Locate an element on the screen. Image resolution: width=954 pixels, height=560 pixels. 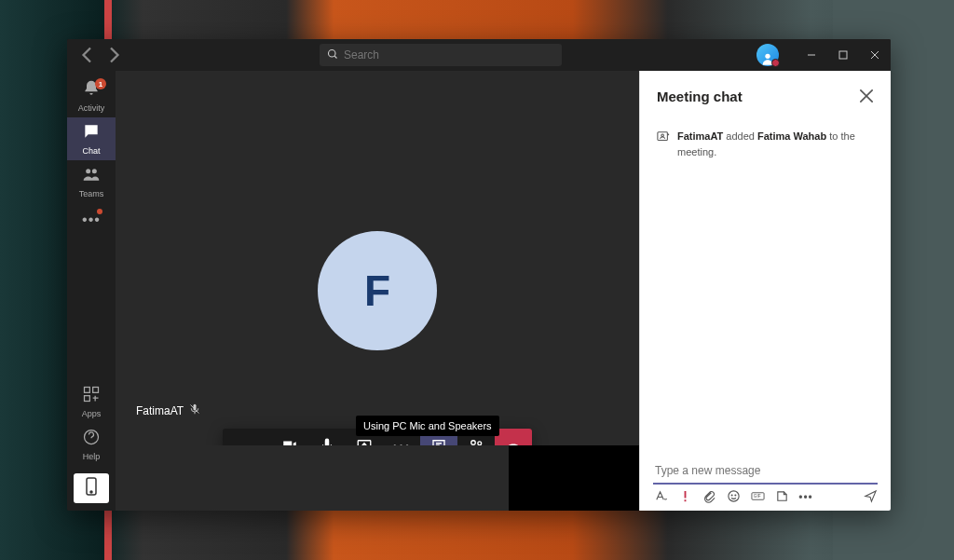
phone-icon is located at coordinates (91, 488).